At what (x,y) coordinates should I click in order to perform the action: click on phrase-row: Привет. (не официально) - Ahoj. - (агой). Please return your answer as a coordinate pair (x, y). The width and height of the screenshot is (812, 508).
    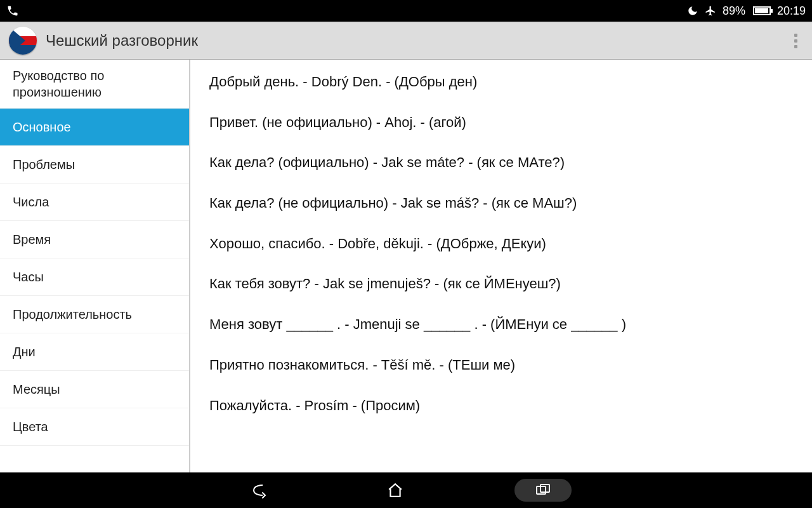
    Looking at the image, I should click on (501, 123).